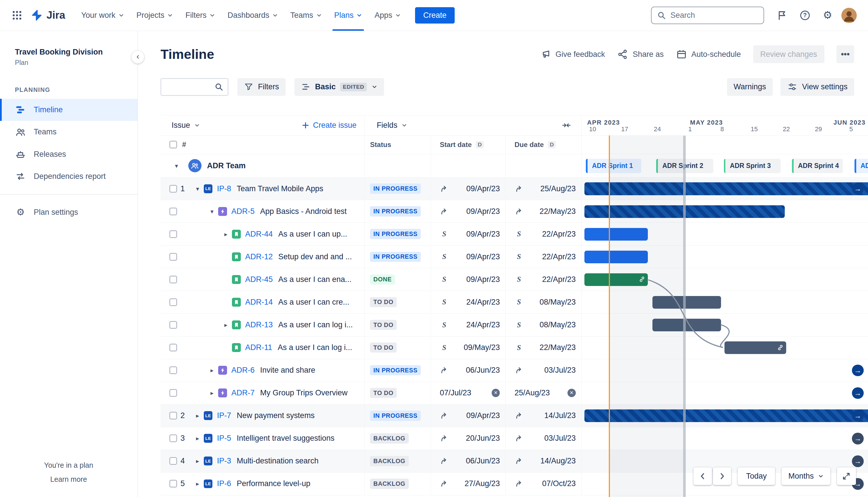 The height and width of the screenshot is (497, 868). What do you see at coordinates (543, 393) in the screenshot?
I see `due-date-cell: 25/Aug/23 ×` at bounding box center [543, 393].